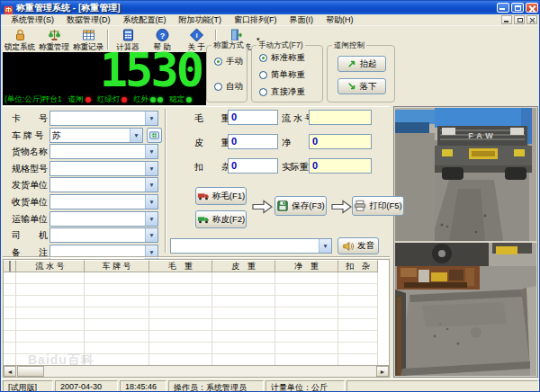 The width and height of the screenshot is (540, 392). What do you see at coordinates (301, 206) in the screenshot?
I see `save-button: 保存(F3)` at bounding box center [301, 206].